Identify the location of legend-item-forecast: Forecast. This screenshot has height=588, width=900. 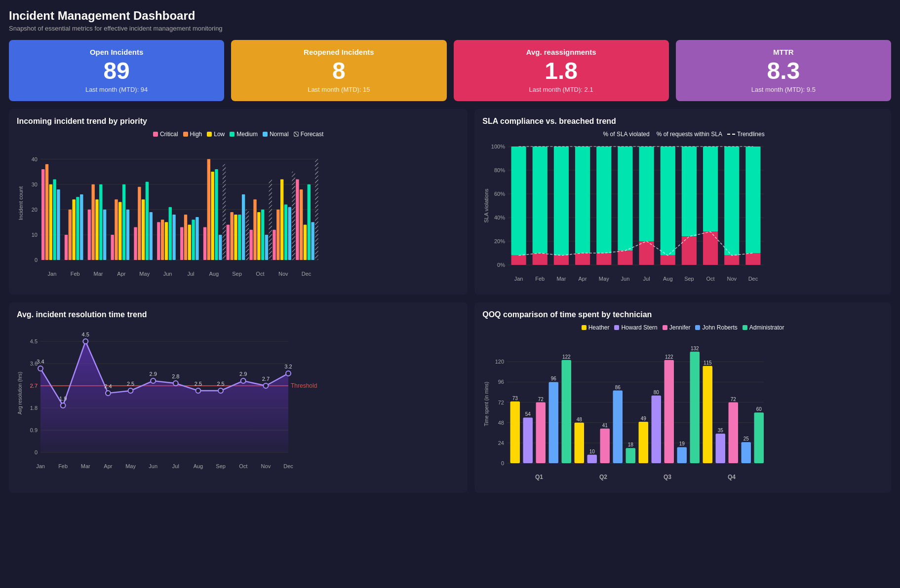
(309, 134).